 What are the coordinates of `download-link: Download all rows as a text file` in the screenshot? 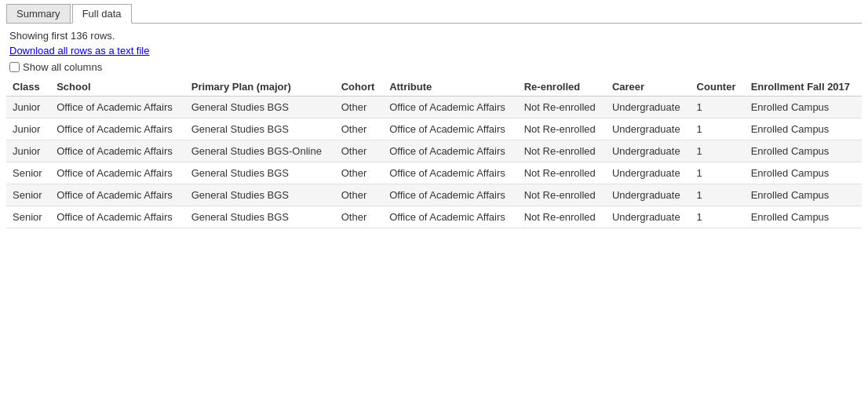 It's located at (79, 50).